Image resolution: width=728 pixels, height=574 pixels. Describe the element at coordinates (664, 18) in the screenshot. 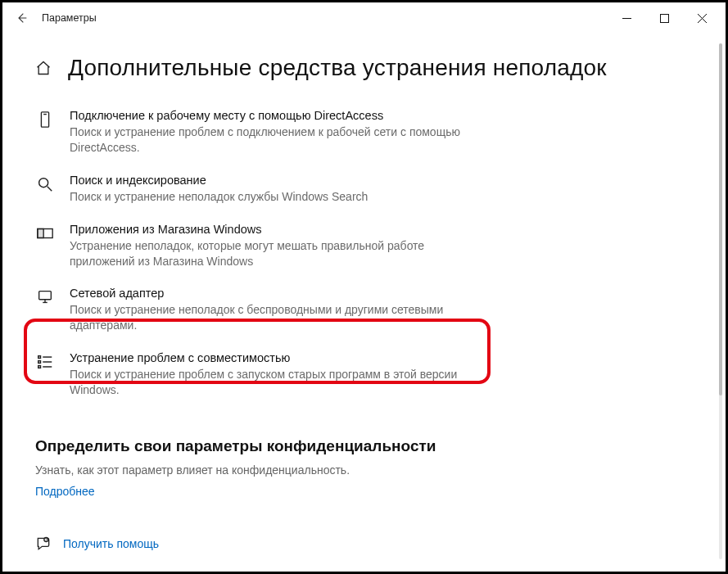

I see `maximize-button` at that location.